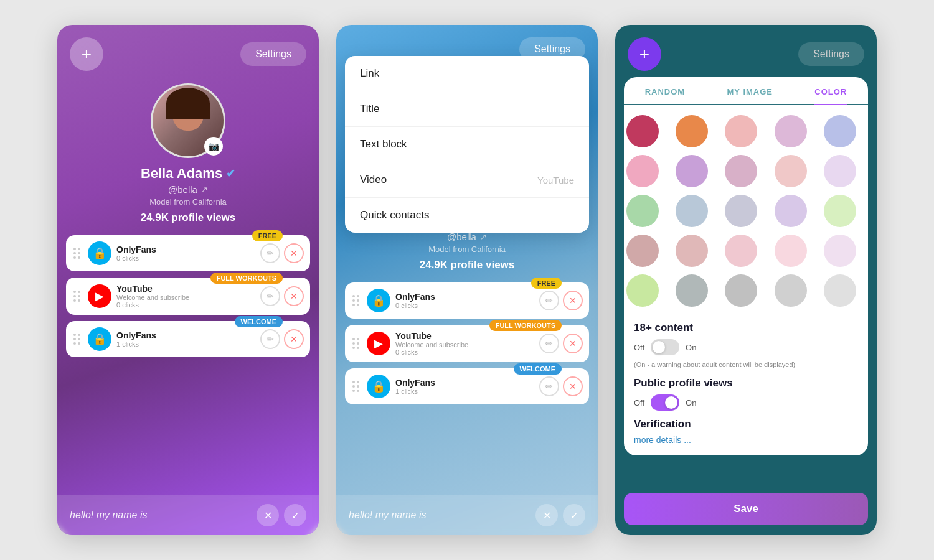  Describe the element at coordinates (639, 403) in the screenshot. I see `public-views-off-label: Off` at that location.